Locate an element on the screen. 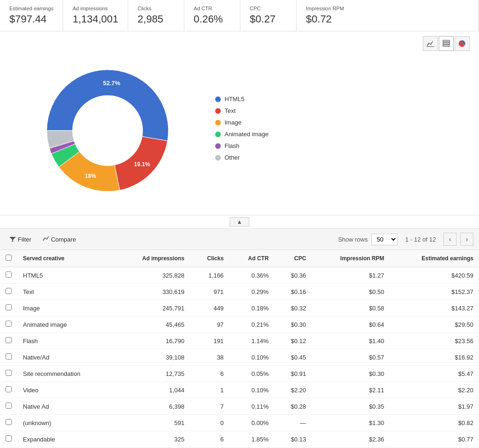 Image resolution: width=479 pixels, height=448 pixels. table-row: Image 245,791 449 0.18% $0.32 $0.58 $143… is located at coordinates (240, 308).